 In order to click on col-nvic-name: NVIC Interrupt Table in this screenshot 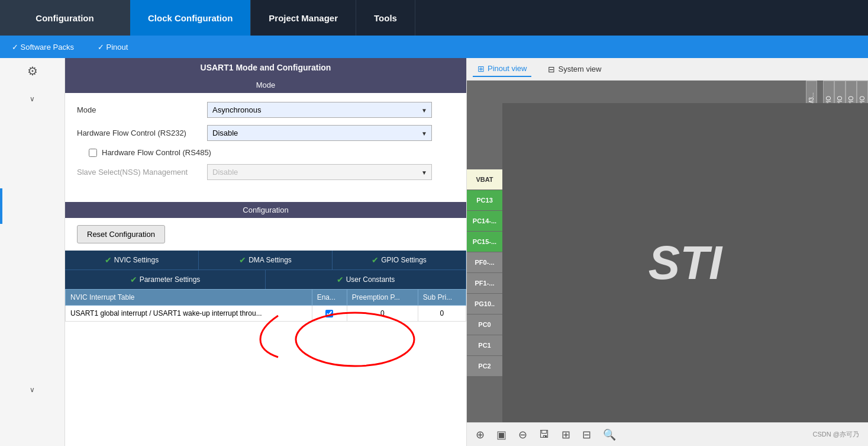, I will do `click(189, 297)`.